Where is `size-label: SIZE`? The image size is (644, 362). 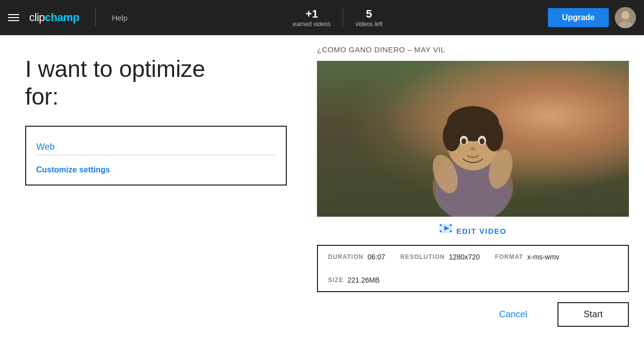
size-label: SIZE is located at coordinates (336, 280).